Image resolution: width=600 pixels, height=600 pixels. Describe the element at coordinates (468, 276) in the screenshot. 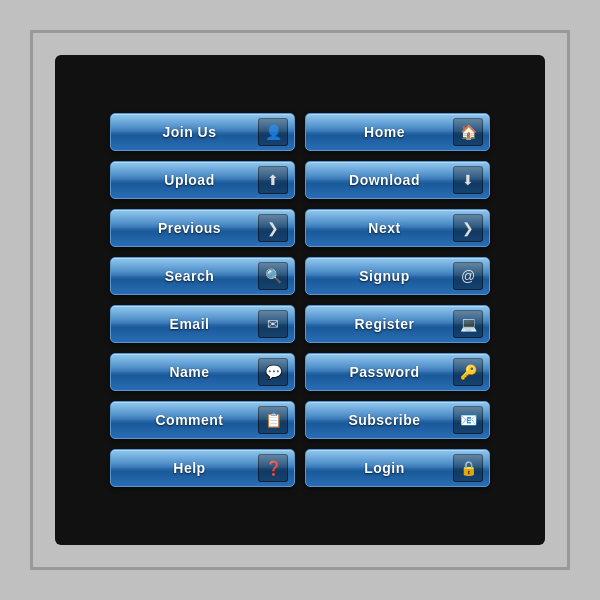

I see `button-icon-box: @` at that location.